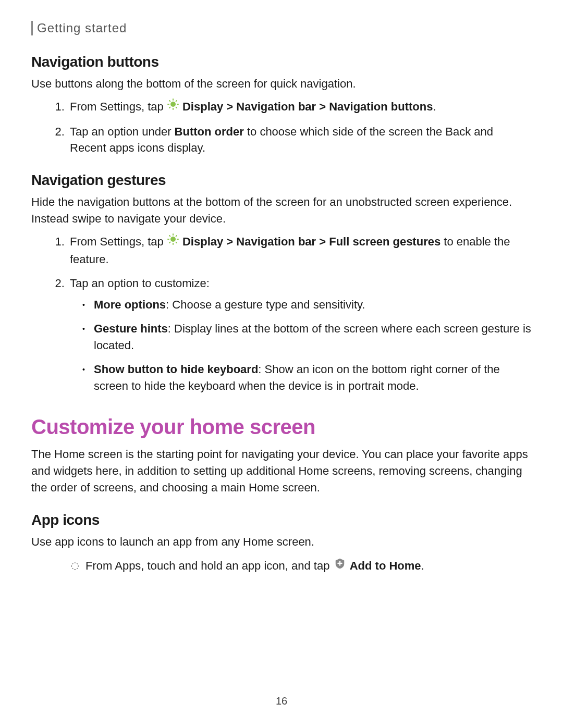  Describe the element at coordinates (301, 345) in the screenshot. I see `sub-options-list: More options: Choose a gesture type and …` at that location.